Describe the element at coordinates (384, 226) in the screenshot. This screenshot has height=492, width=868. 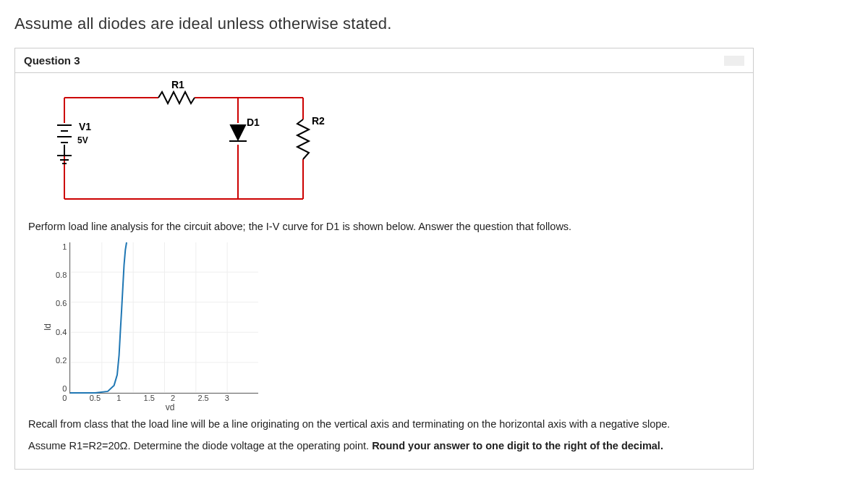
I see `question-text-1: Perform load line analysis for the circu…` at that location.